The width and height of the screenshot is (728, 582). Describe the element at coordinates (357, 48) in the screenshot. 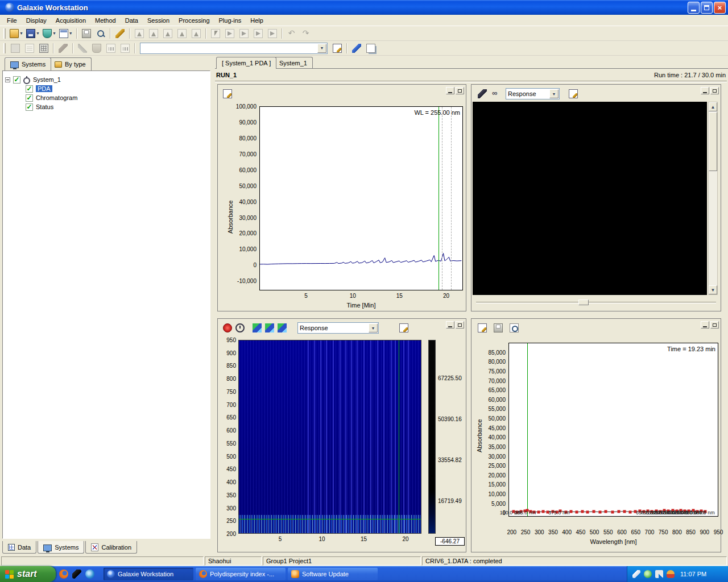

I see `annotation-pen-button` at that location.